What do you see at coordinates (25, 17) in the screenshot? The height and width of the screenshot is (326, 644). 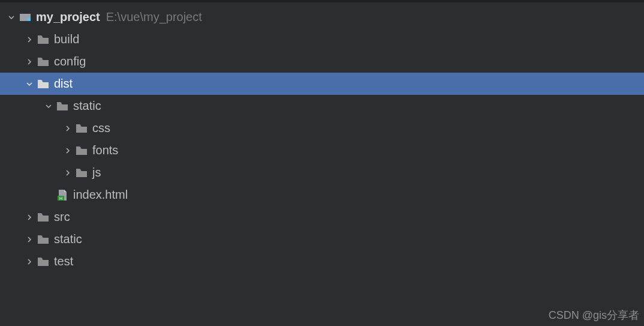 I see `module-icon` at bounding box center [25, 17].